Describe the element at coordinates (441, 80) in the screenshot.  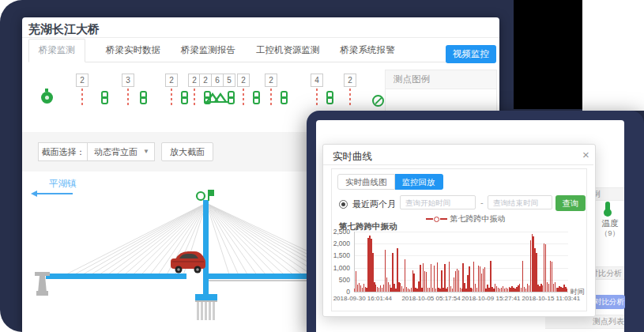
I see `point-legend-title: 测点图例` at that location.